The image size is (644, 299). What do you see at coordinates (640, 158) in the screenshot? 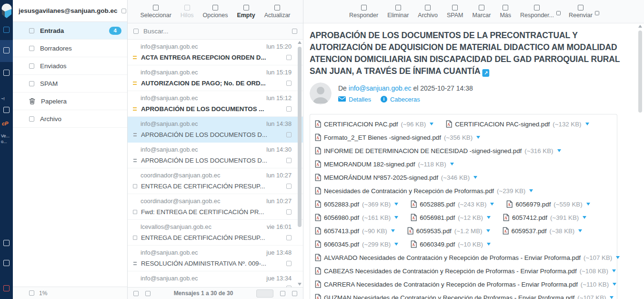
I see `reading-scrollbar` at bounding box center [640, 158].